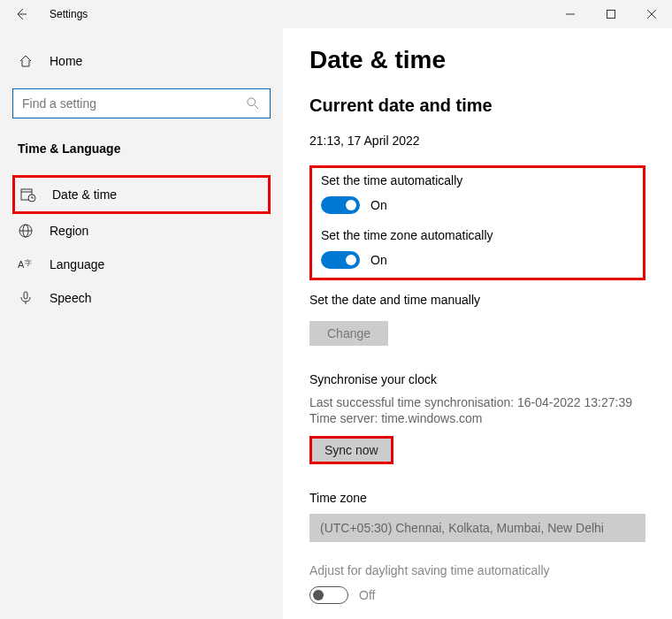  Describe the element at coordinates (329, 595) in the screenshot. I see `dst-toggle` at that location.